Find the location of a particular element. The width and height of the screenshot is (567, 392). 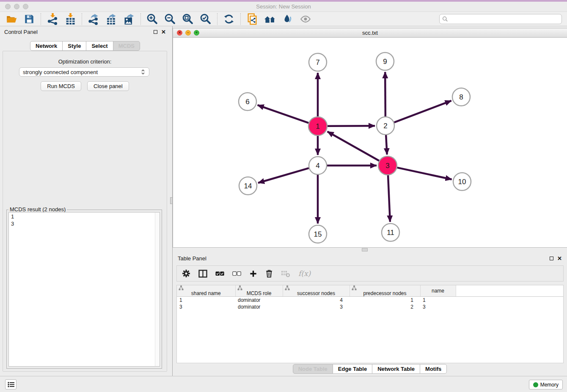

tab-mcds: MCDS is located at coordinates (127, 46).